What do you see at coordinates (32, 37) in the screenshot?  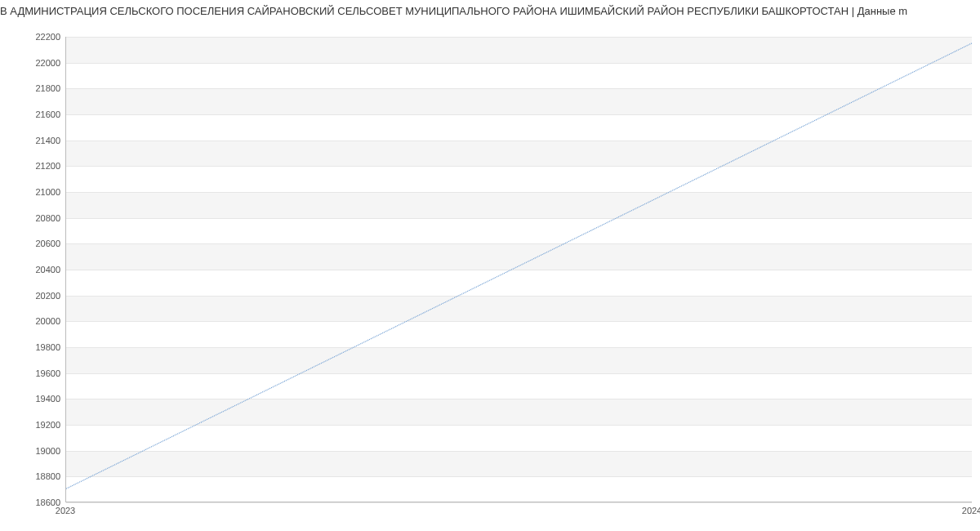 I see `y-tick-label: 22200` at bounding box center [32, 37].